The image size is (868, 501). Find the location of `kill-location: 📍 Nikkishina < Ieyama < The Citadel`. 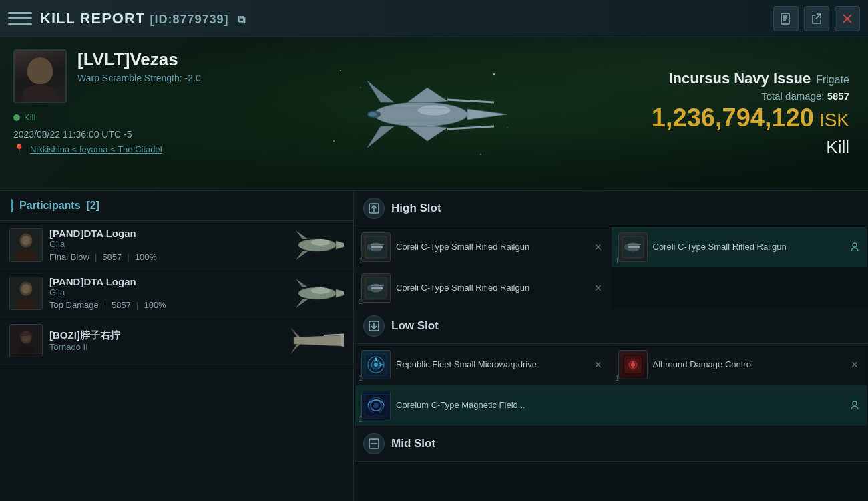

kill-location: 📍 Nikkishina < Ieyama < The Citadel is located at coordinates (114, 149).